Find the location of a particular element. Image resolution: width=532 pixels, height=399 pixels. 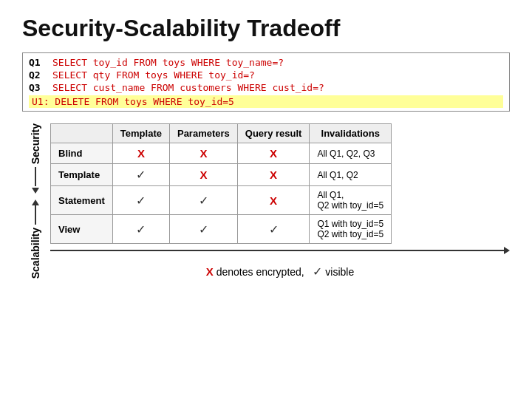

row-statement-invalidations: All Q1, Q2 with toy_id=5 is located at coordinates (350, 201).